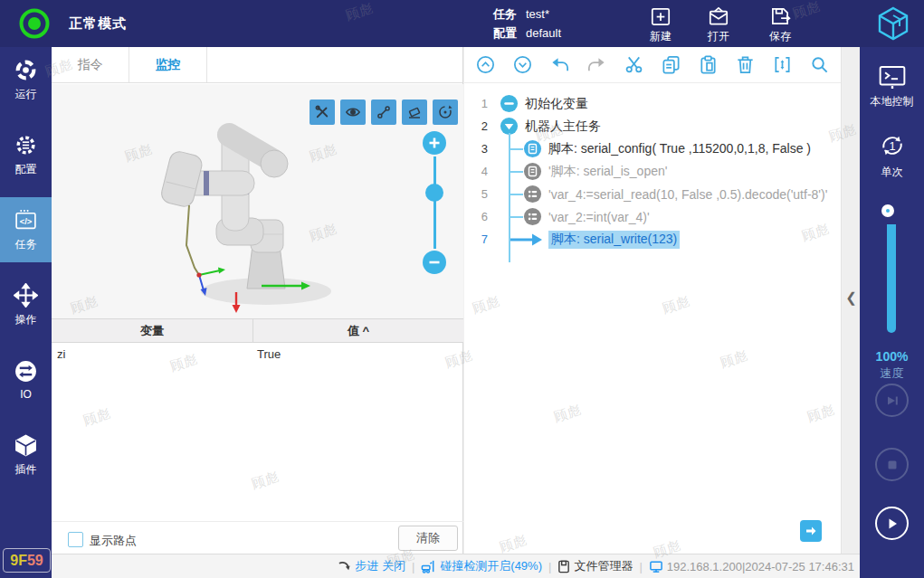 This screenshot has width=924, height=578. I want to click on step-forward-button, so click(892, 400).